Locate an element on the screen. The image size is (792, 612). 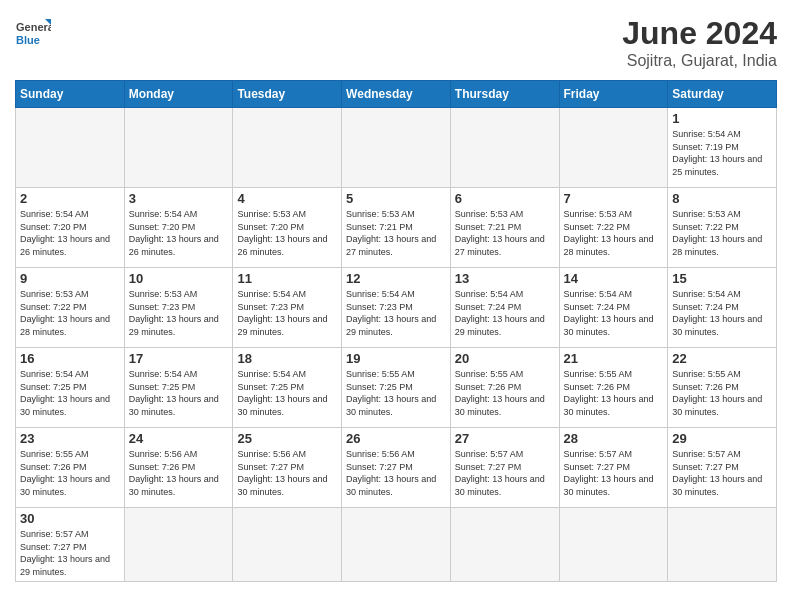
svg-text: General is located at coordinates (34, 27).